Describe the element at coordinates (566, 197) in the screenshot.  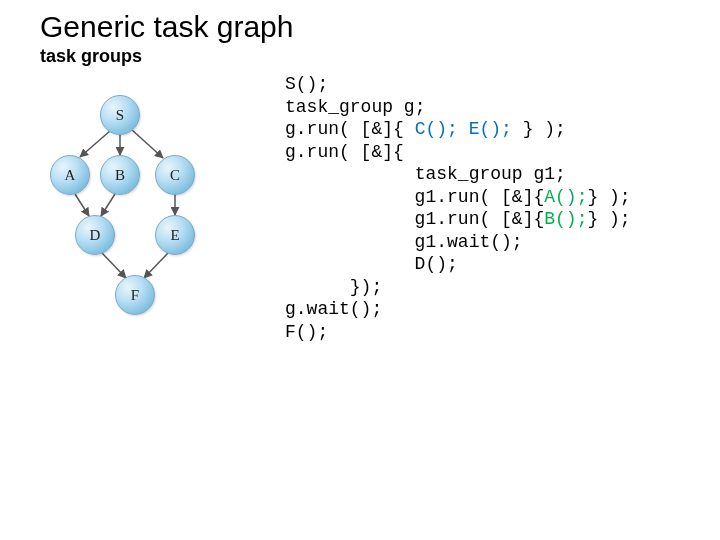
I see `code-line-6-a-call: A();` at that location.